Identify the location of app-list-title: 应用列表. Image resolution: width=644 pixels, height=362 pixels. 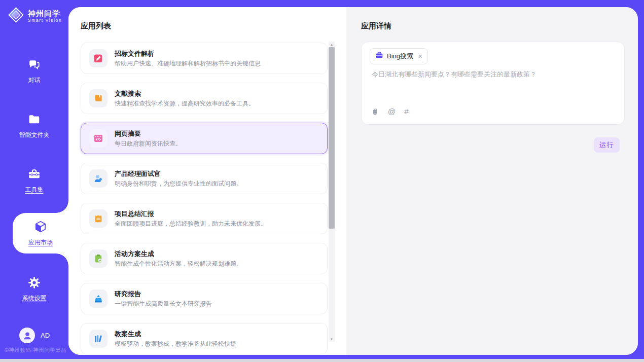
(213, 26).